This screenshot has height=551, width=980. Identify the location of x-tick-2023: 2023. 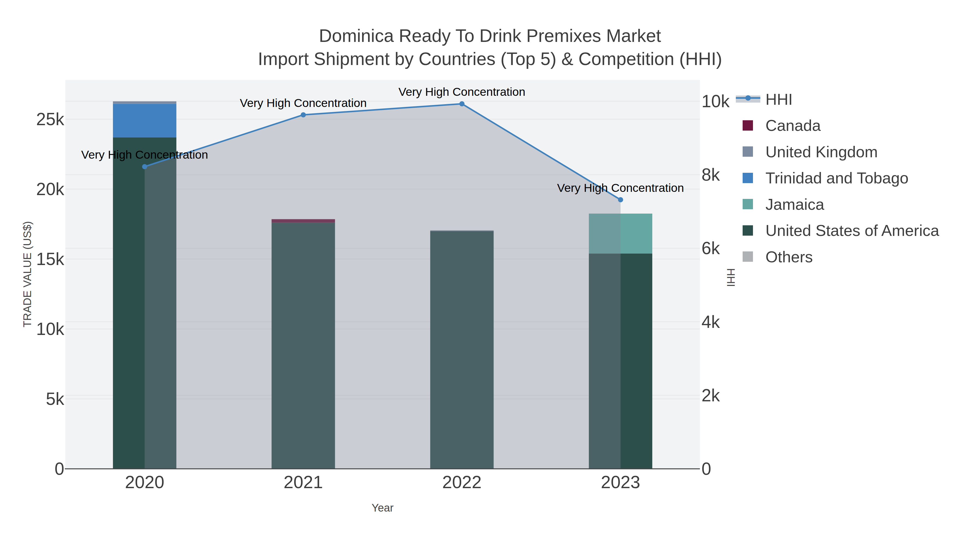
(620, 482).